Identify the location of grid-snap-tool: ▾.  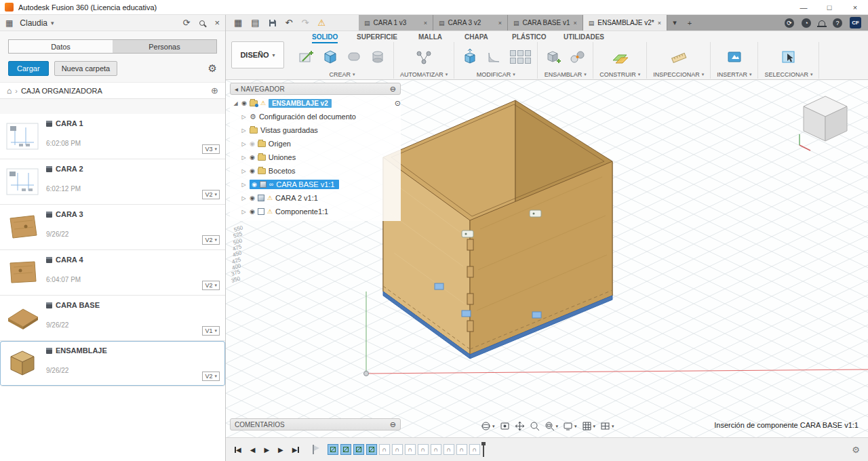
(589, 426).